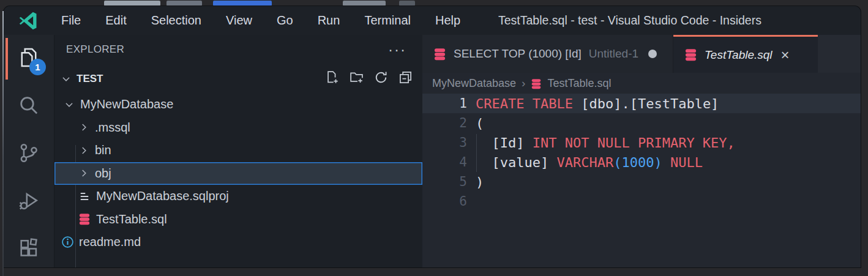  I want to click on activity-run-and-debug, so click(29, 202).